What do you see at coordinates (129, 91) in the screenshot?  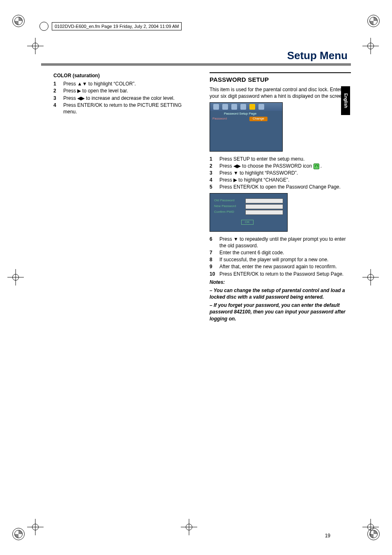 I see `step-text: Press ▶ to open the level bar.` at bounding box center [129, 91].